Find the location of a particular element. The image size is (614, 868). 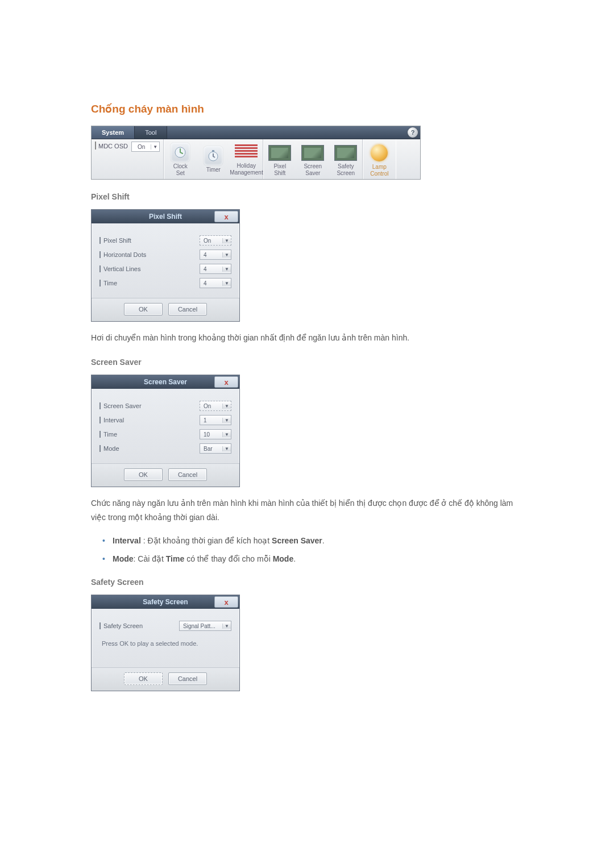

lamp-control-button: Lamp Control is located at coordinates (379, 159).